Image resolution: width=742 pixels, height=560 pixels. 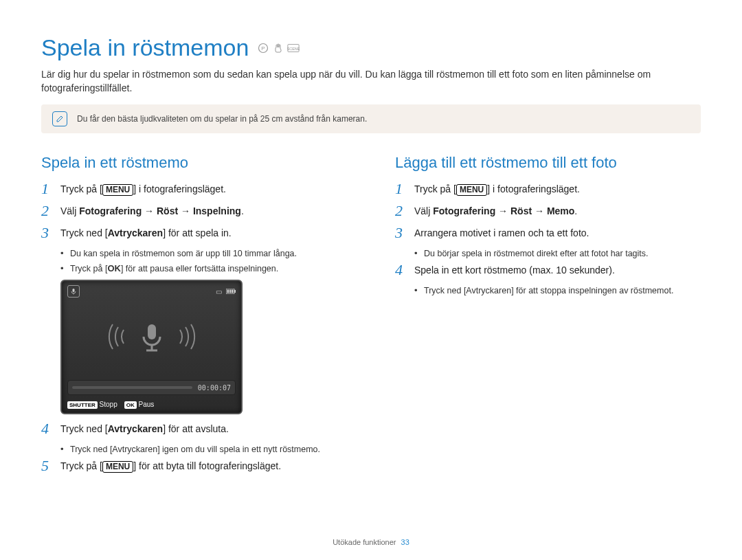 What do you see at coordinates (548, 270) in the screenshot?
I see `right-step-4: 4 Spela in ett kort röstmemo (max. 10 se…` at bounding box center [548, 270].